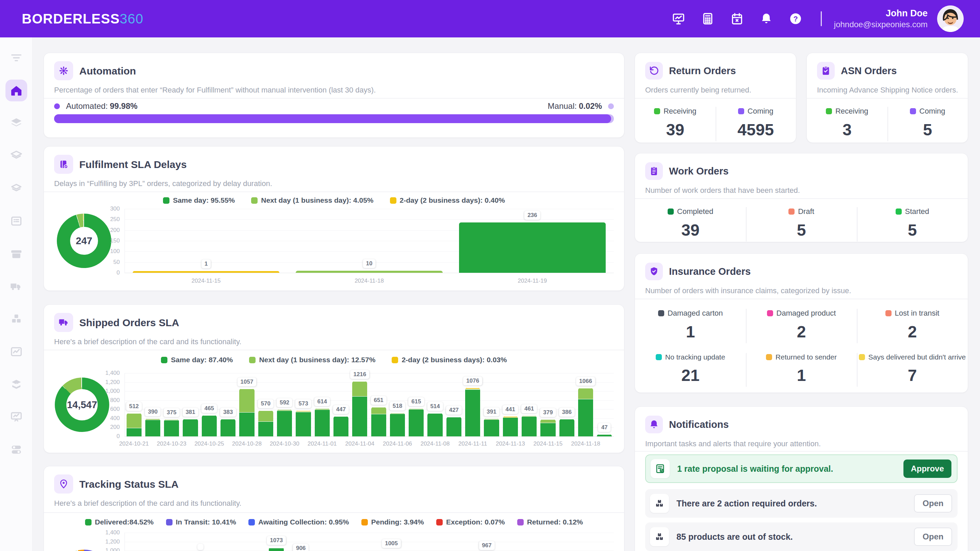 This screenshot has height=551, width=980. What do you see at coordinates (567, 412) in the screenshot?
I see `bar-value-label: 386` at bounding box center [567, 412].